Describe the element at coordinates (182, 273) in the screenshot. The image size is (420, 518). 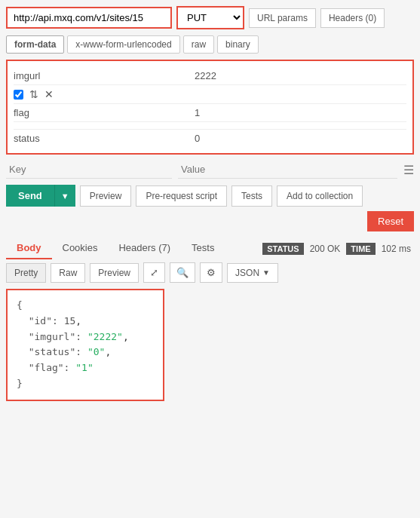
I see `search-icon: 🔍` at that location.